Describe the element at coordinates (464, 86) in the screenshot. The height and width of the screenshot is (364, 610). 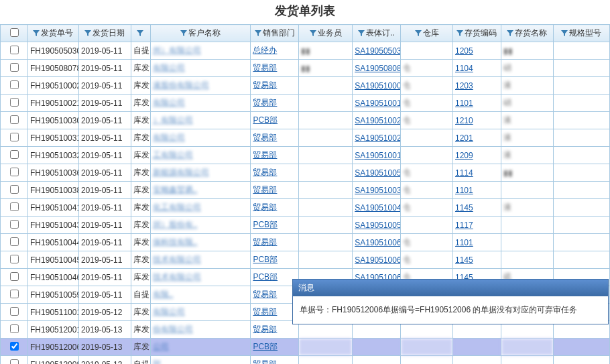
I see `code-link: 1203` at that location.